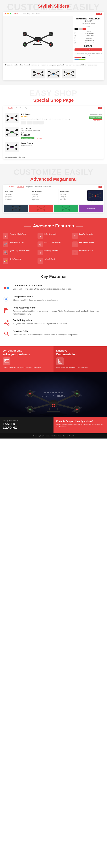 The height and width of the screenshot is (868, 107). What do you see at coordinates (29, 187) in the screenshot?
I see `mega-nav-racing: Racing Drones` at bounding box center [29, 187].